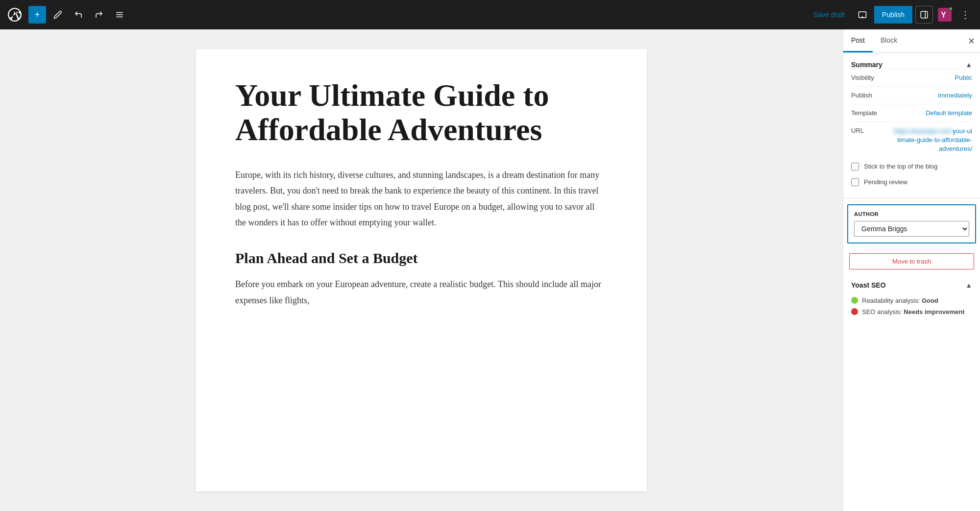  Describe the element at coordinates (913, 312) in the screenshot. I see `seo-analysis-text: SEO analysis: Needs improvement` at that location.